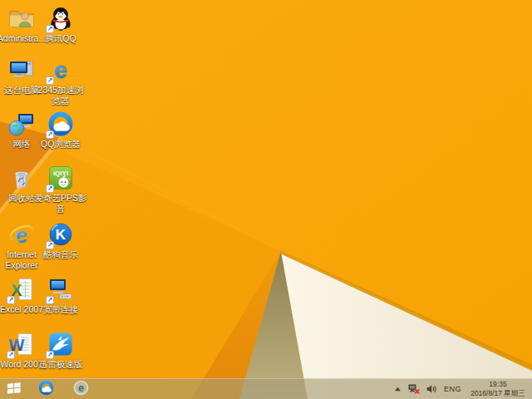 This screenshot has width=532, height=399. Describe the element at coordinates (61, 296) in the screenshot. I see `desktop-icon-broadband: ↗ 宽带连接` at that location.